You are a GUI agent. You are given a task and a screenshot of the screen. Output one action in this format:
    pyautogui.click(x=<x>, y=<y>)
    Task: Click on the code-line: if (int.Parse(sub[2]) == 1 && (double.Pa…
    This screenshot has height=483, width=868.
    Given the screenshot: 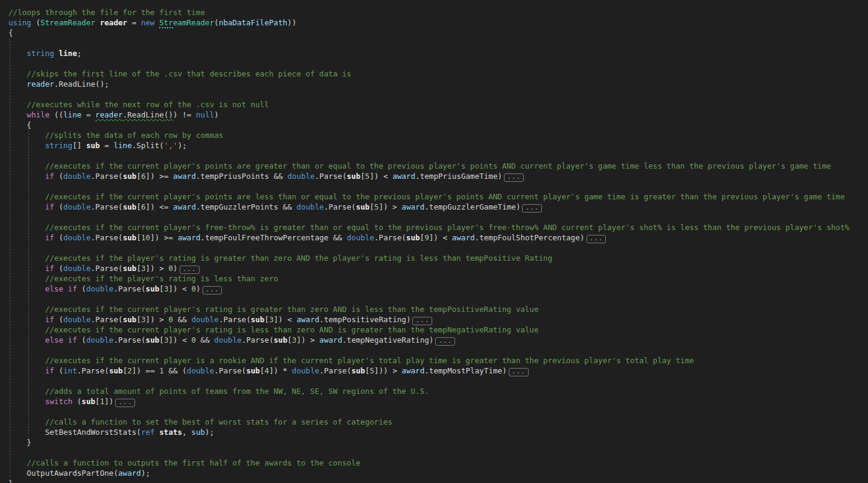 What is the action you would take?
    pyautogui.click(x=429, y=371)
    